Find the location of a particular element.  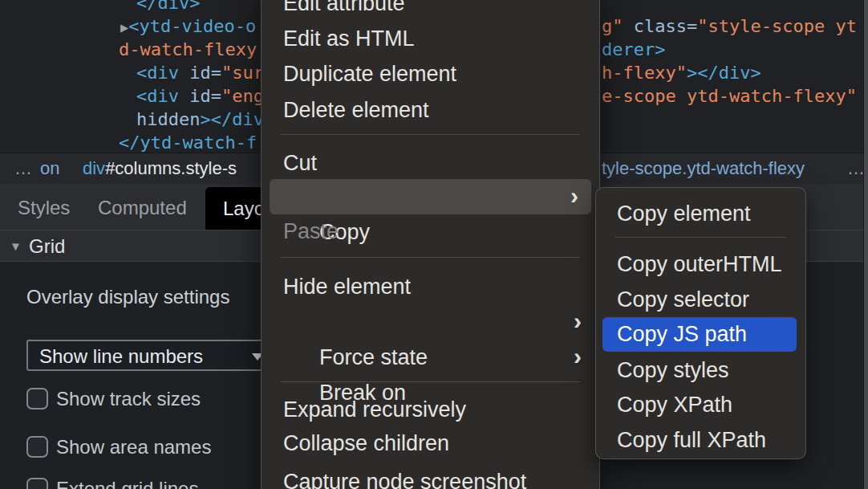

dom-node-line: e-scope ytd-watch-flexy" is located at coordinates (729, 96).